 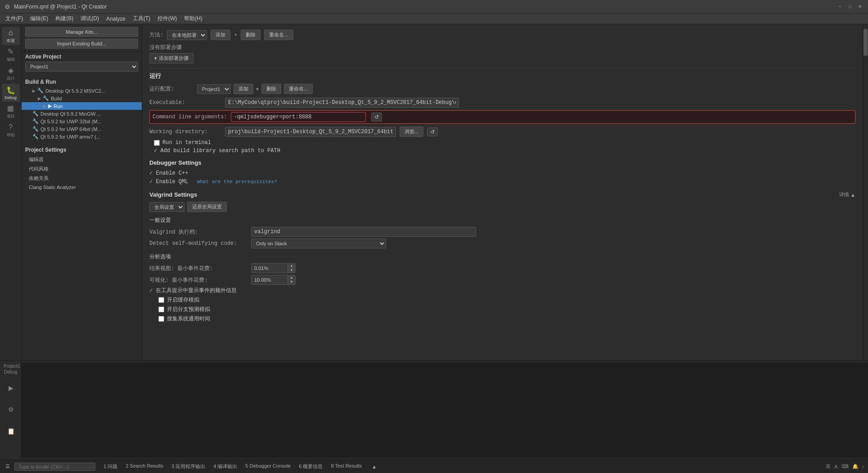 What do you see at coordinates (157, 143) in the screenshot?
I see `run-in-terminal-checkbox` at bounding box center [157, 143].